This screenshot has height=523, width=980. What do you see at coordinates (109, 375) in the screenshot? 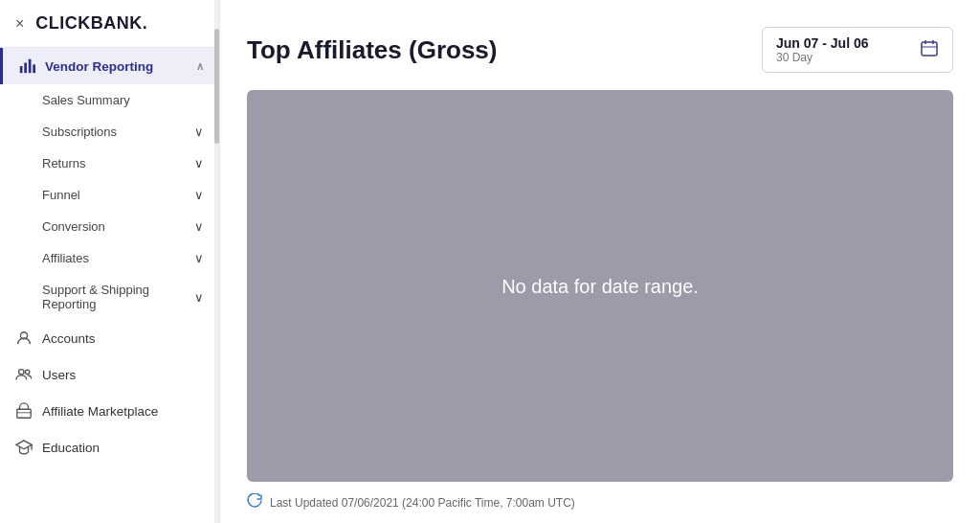
I see `sidebar-item-users: Users` at bounding box center [109, 375].